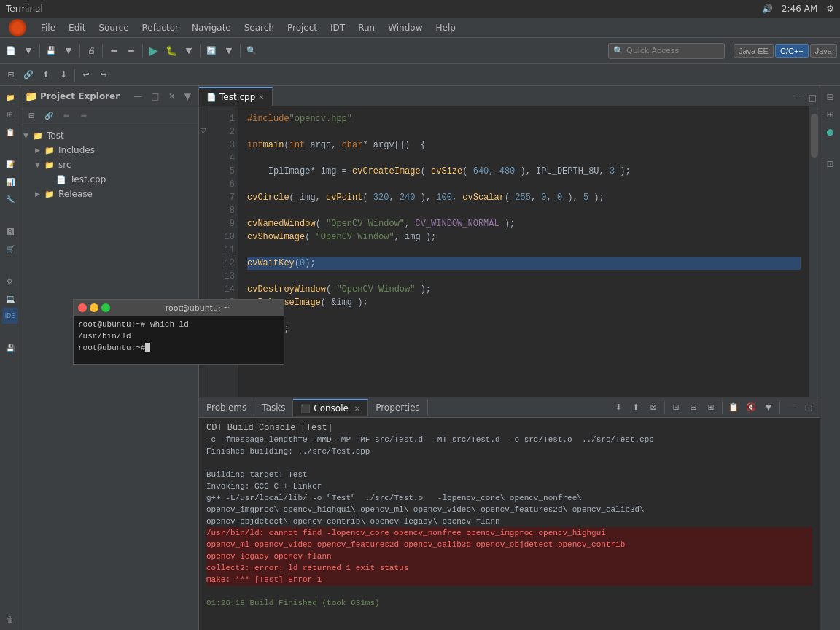 The width and height of the screenshot is (840, 630). I want to click on left-icon-5: 📊, so click(10, 182).